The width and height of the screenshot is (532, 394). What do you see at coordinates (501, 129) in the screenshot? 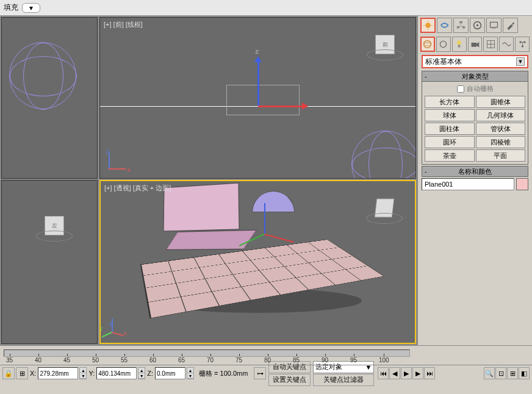
I see `tube-button: 管状体` at bounding box center [501, 129].